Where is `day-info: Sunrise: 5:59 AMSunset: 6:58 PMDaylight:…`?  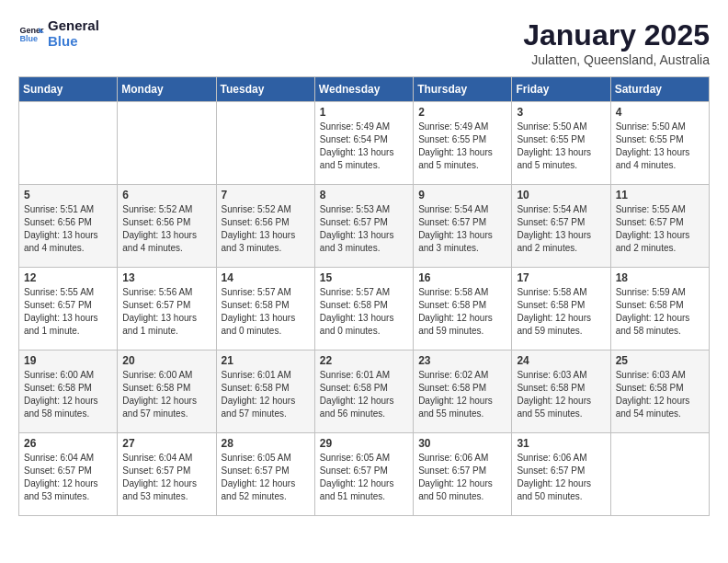
day-info: Sunrise: 5:59 AMSunset: 6:58 PMDaylight:… is located at coordinates (660, 312).